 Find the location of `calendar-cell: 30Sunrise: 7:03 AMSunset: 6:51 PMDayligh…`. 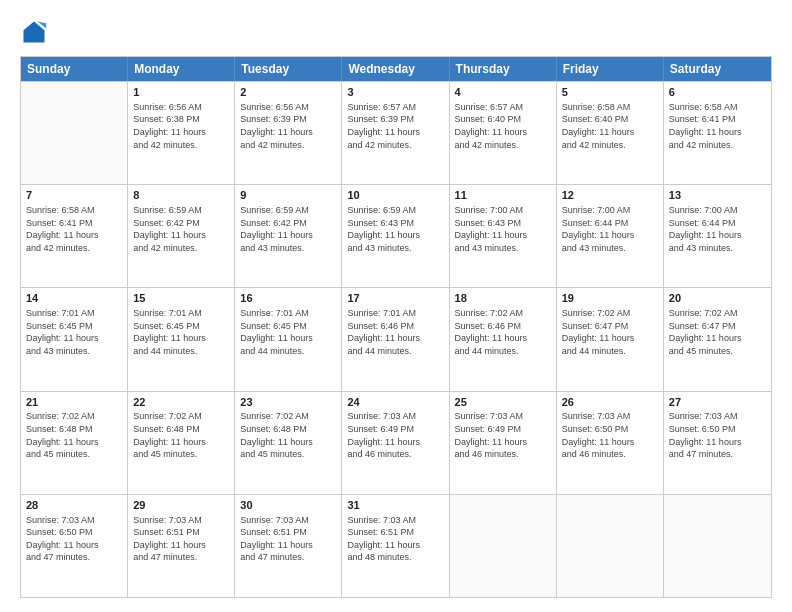

calendar-cell: 30Sunrise: 7:03 AMSunset: 6:51 PMDayligh… is located at coordinates (288, 546).